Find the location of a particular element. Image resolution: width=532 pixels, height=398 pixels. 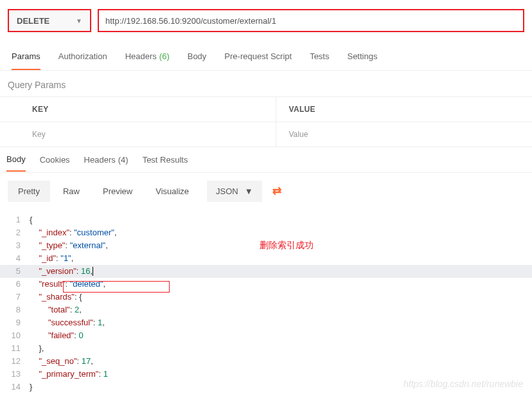

query-params-table: KEY VALUE Key Value is located at coordinates (266, 122).